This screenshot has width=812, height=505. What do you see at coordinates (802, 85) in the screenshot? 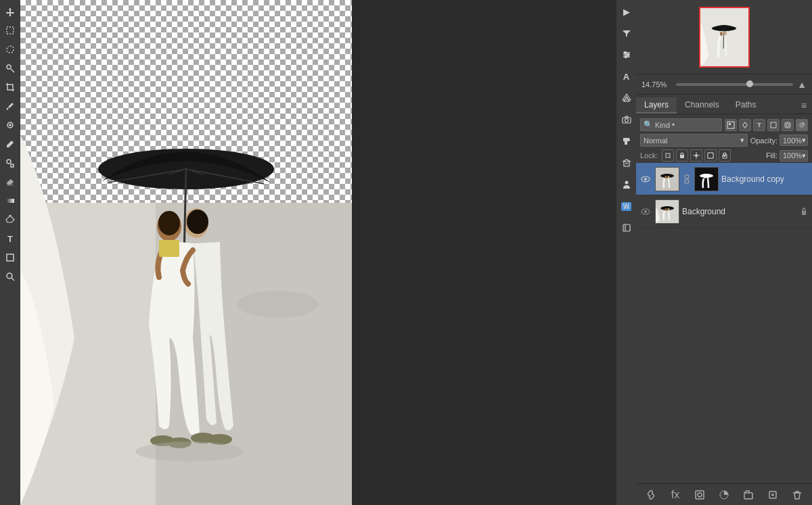
I see `zoom-increase-btn: ▲` at bounding box center [802, 85].